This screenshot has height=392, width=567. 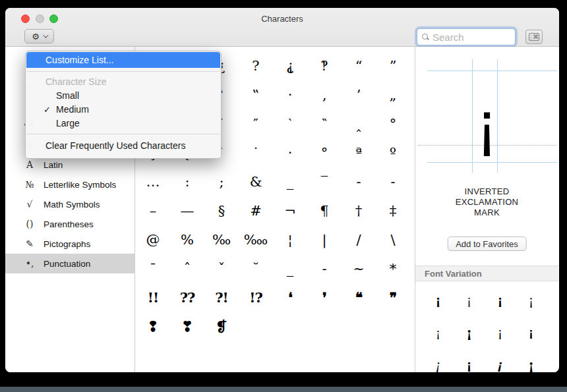 I want to click on grid-cell: ‰, so click(x=222, y=240).